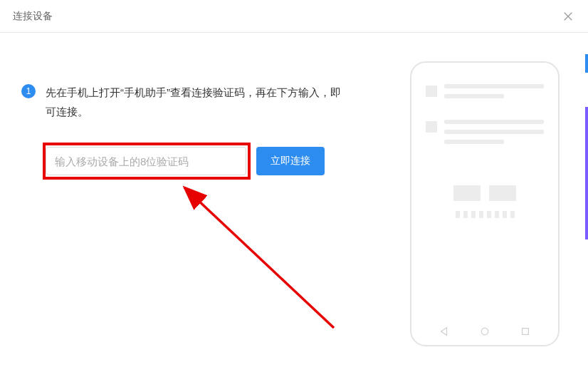 The image size is (588, 392). Describe the element at coordinates (195, 102) in the screenshot. I see `step-instruction: 先在手机上打开“手机助手”查看连接验证码，再在下方输入，即可连接。` at that location.